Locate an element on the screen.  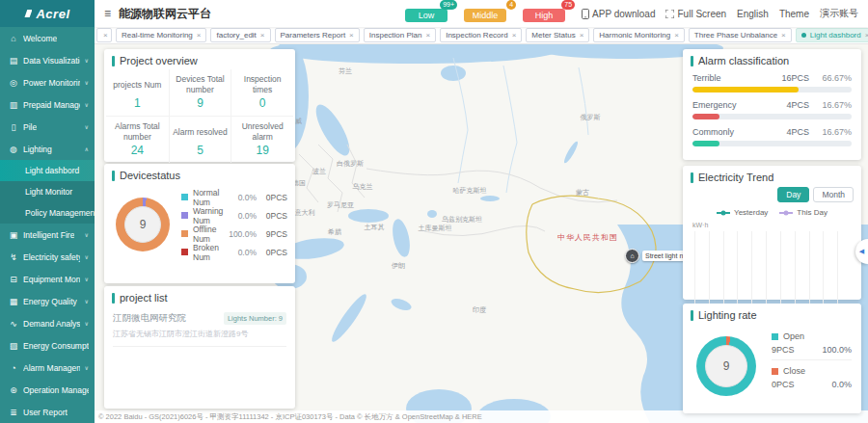
tab-inspection-plan: Inspection Plan× is located at coordinates (399, 35).